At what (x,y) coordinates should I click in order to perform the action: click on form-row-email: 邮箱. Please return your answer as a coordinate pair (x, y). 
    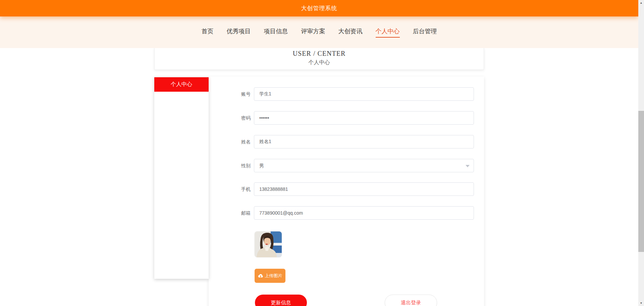
    Looking at the image, I should click on (346, 213).